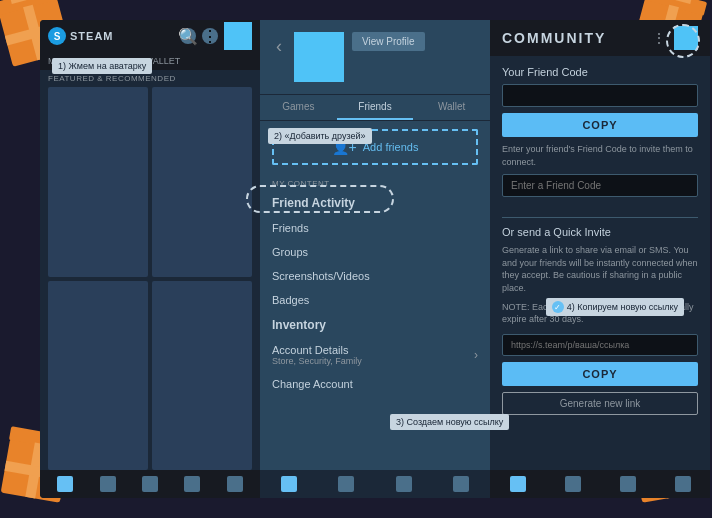 The image size is (712, 518). I want to click on tab-games: Games, so click(298, 108).